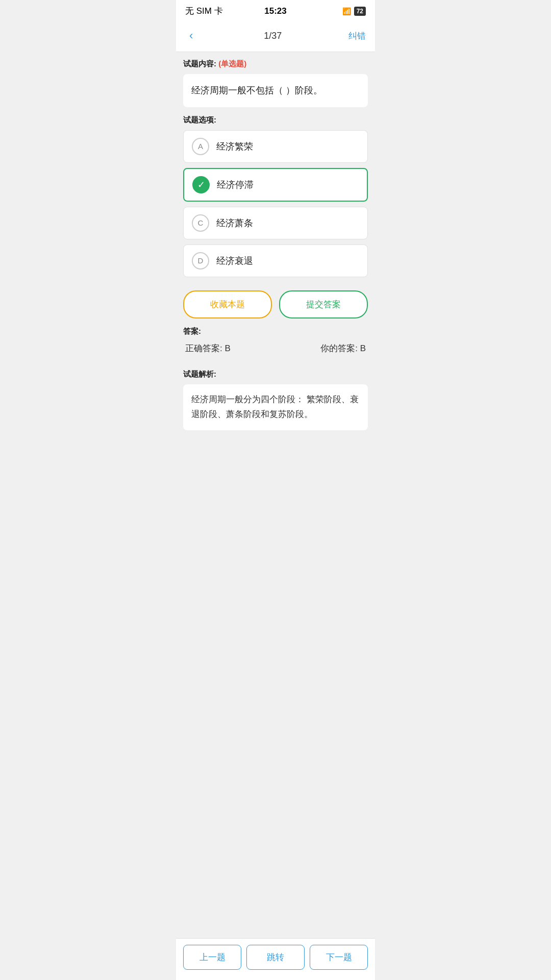 The image size is (551, 980). Describe the element at coordinates (235, 223) in the screenshot. I see `option-c-text: 经济萧条` at that location.